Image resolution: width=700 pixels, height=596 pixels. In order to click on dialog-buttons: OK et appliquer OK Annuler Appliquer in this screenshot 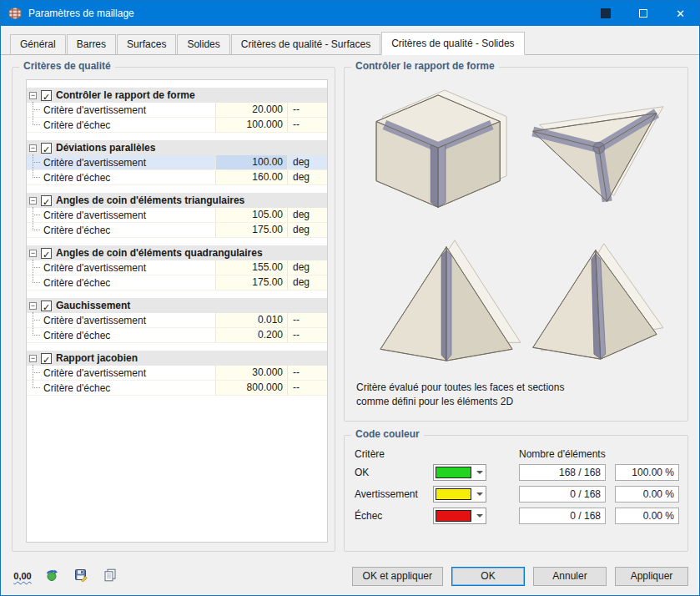, I will do `click(521, 576)`.